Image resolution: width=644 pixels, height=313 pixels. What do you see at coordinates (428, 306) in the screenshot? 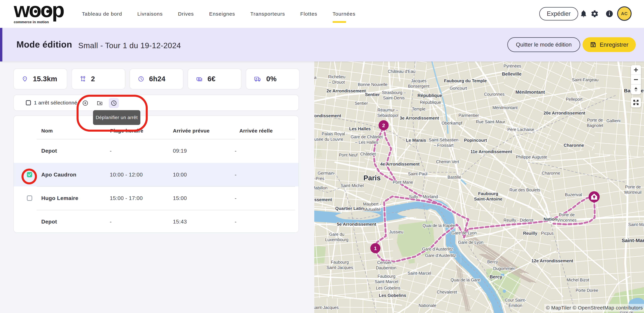
I see `svg-text: Nationale` at bounding box center [428, 306].